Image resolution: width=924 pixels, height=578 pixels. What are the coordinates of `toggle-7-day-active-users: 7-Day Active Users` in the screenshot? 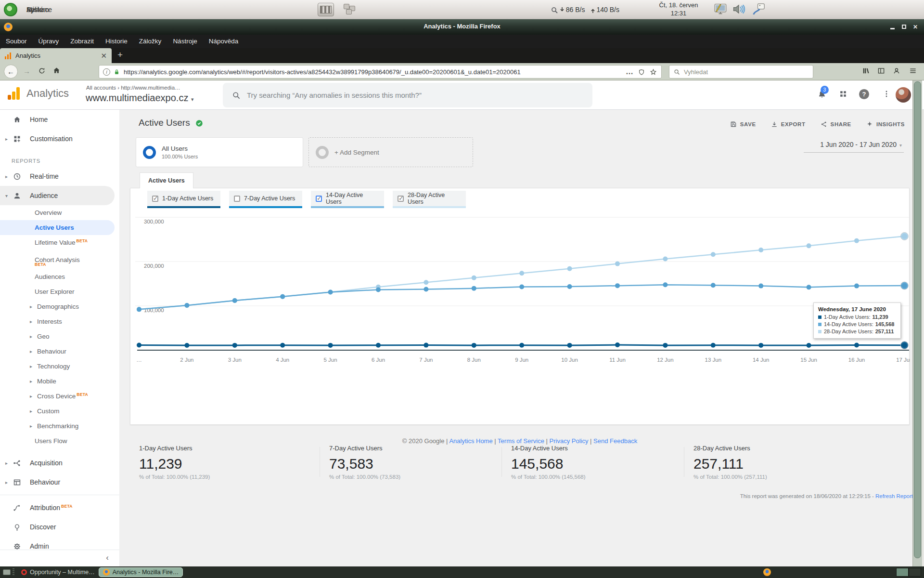 It's located at (266, 199).